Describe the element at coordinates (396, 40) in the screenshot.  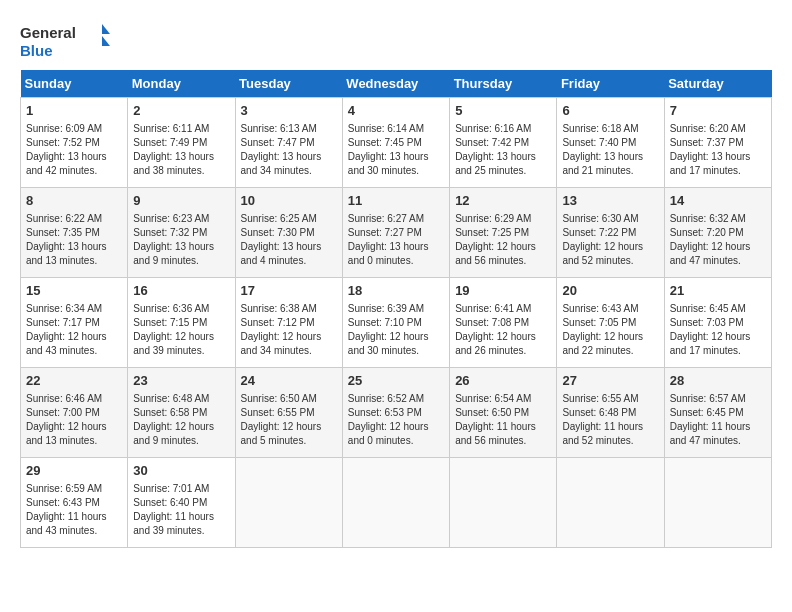
I see `page-header: General Blue` at that location.